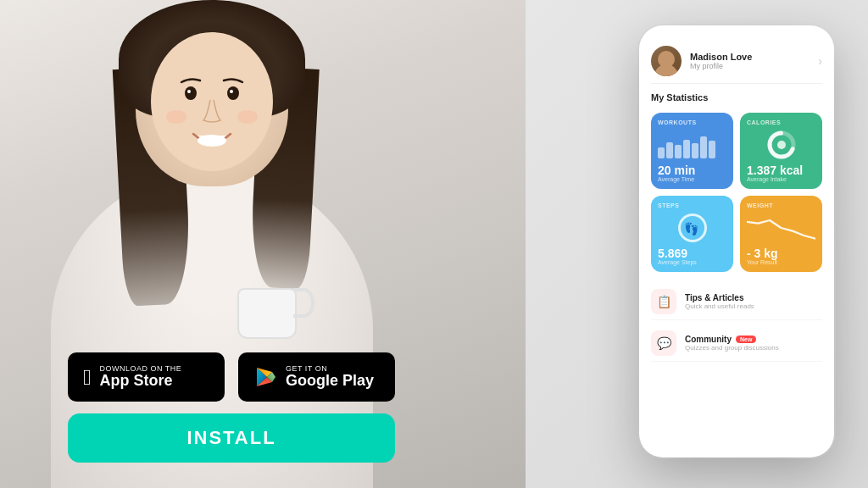 This screenshot has width=868, height=488. Describe the element at coordinates (231, 408) in the screenshot. I see `bottom-section:  Download on the App Store` at that location.